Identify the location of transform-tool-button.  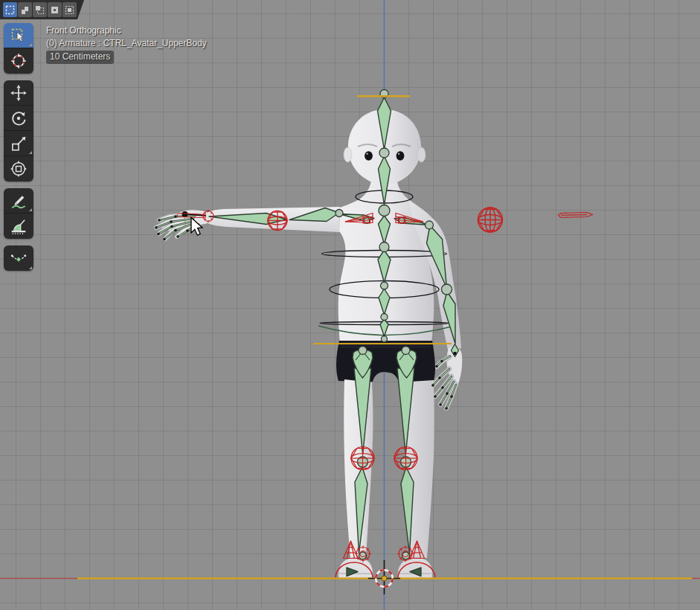
(19, 169).